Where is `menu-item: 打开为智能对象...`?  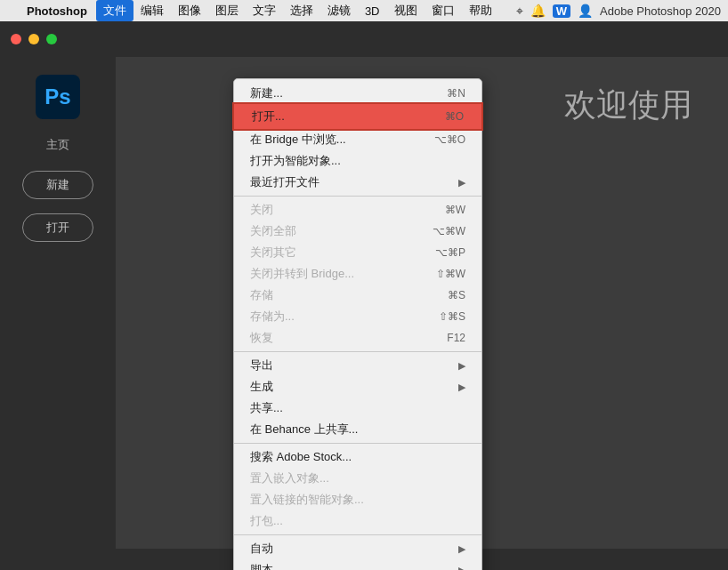 menu-item: 打开为智能对象... is located at coordinates (358, 161).